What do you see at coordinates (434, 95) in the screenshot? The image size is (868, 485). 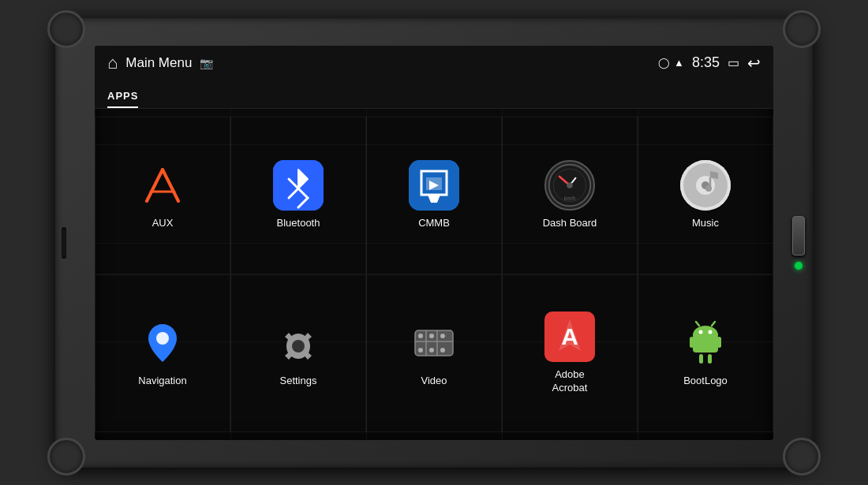 I see `tabs-bar: APPS` at bounding box center [434, 95].